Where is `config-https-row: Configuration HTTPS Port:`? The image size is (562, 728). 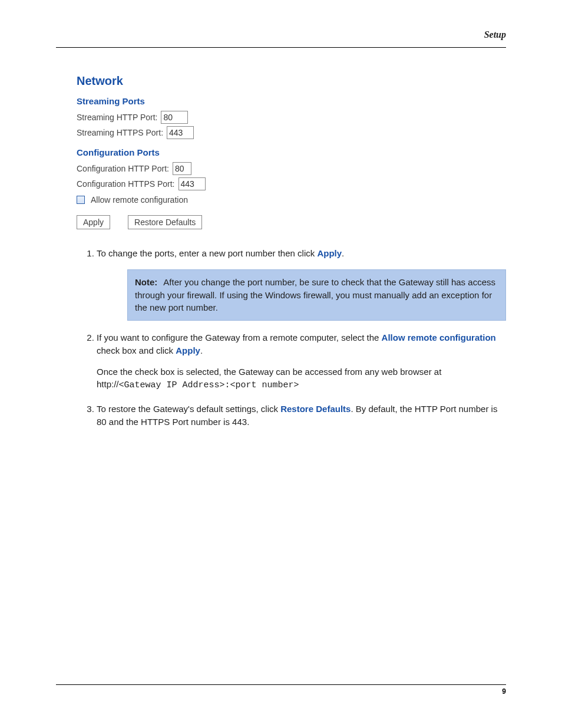
config-https-row: Configuration HTTPS Port: is located at coordinates (291, 184).